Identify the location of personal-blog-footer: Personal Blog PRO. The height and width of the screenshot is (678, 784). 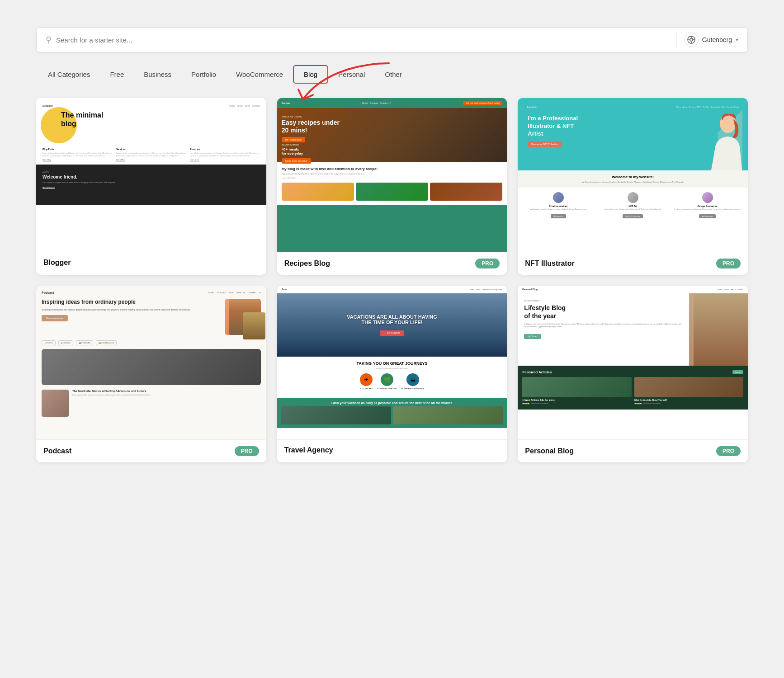
(633, 451).